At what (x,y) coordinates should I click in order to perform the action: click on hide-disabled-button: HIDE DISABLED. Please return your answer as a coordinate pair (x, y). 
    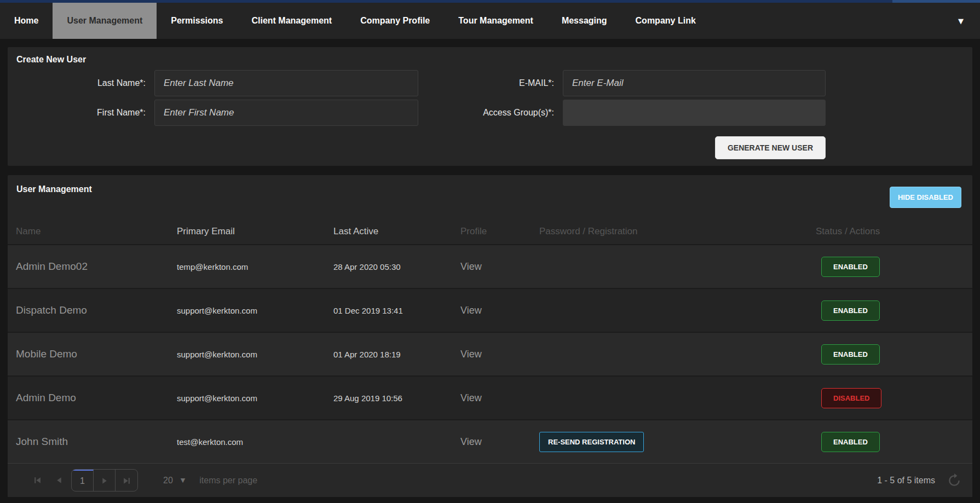
    Looking at the image, I should click on (925, 197).